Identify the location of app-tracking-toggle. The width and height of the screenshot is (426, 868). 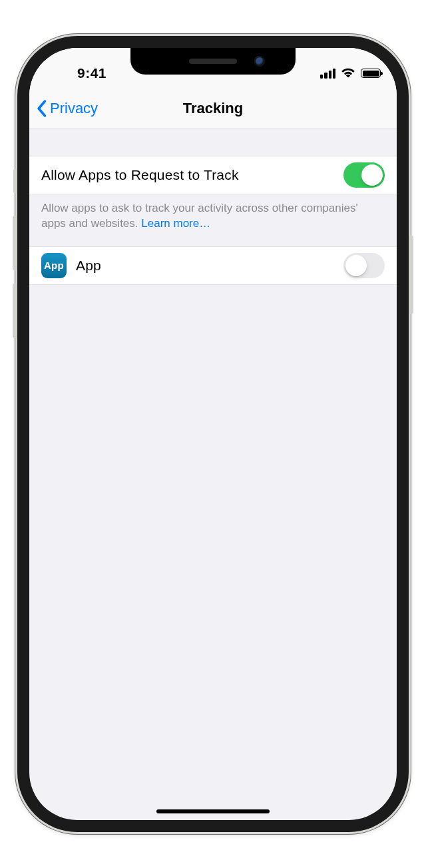
(364, 266).